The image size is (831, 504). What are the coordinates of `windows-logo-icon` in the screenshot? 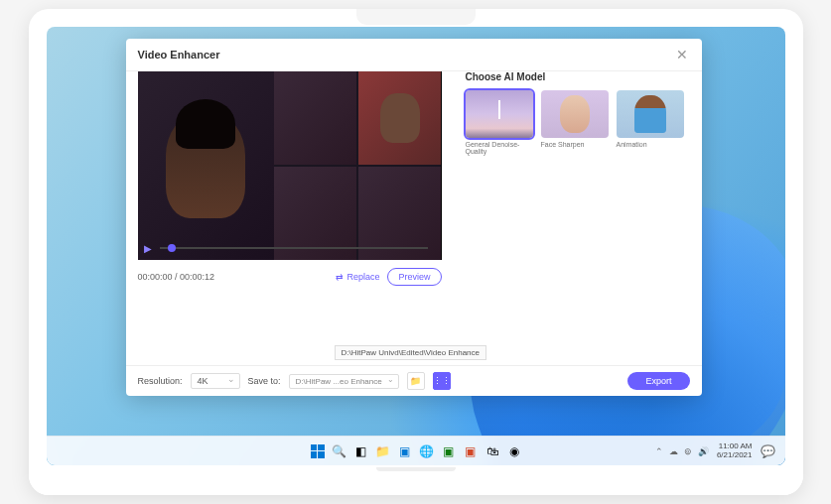 It's located at (318, 451).